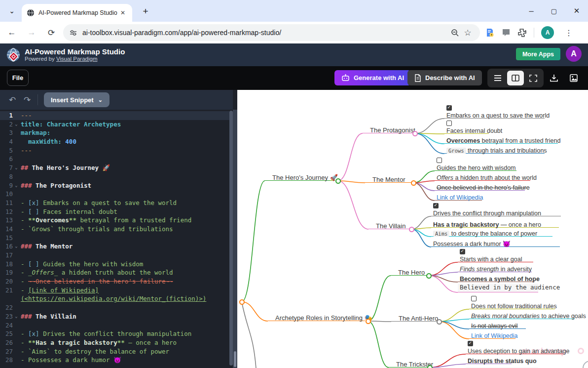 Image resolution: width=588 pixels, height=368 pixels. What do you see at coordinates (497, 325) in the screenshot?
I see `mindmap-node-not-evil: Is not always evil` at bounding box center [497, 325].